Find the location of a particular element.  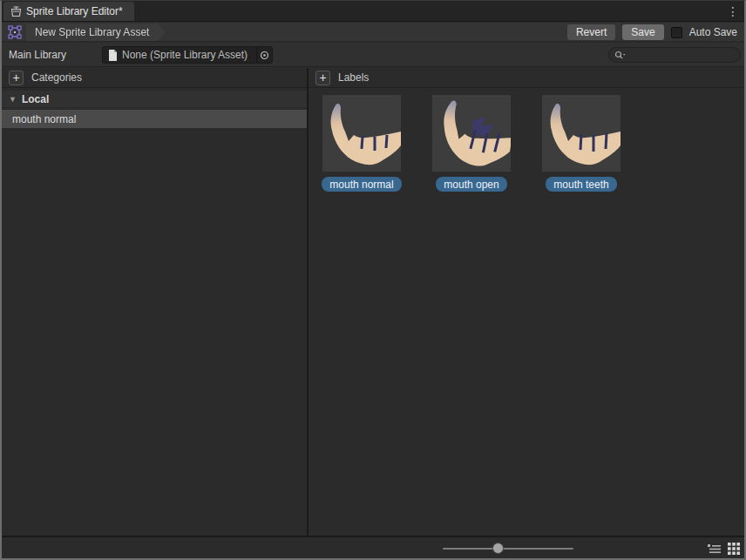

grid-view-button is located at coordinates (734, 549).